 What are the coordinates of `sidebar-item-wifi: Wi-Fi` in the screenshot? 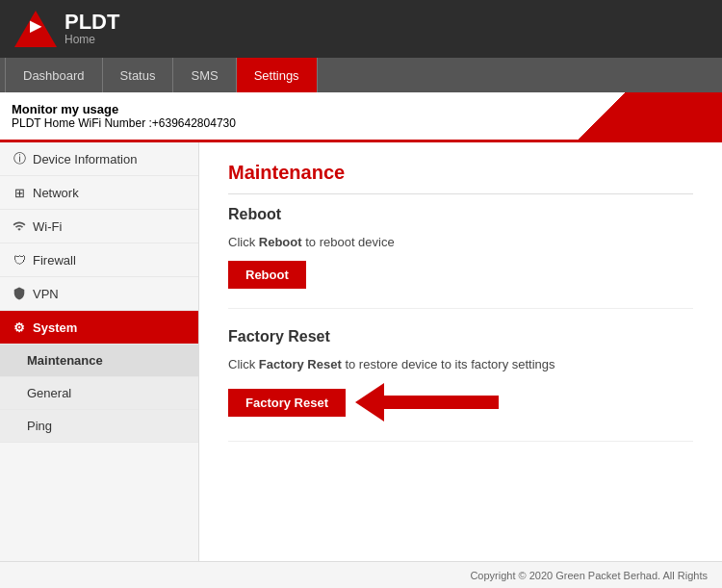 It's located at (99, 227).